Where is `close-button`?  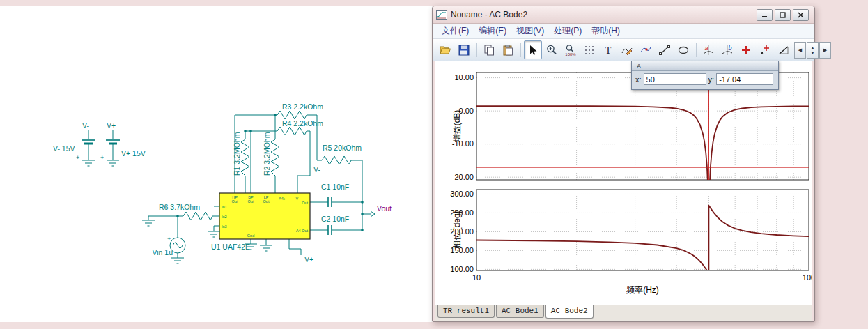
close-button is located at coordinates (801, 15).